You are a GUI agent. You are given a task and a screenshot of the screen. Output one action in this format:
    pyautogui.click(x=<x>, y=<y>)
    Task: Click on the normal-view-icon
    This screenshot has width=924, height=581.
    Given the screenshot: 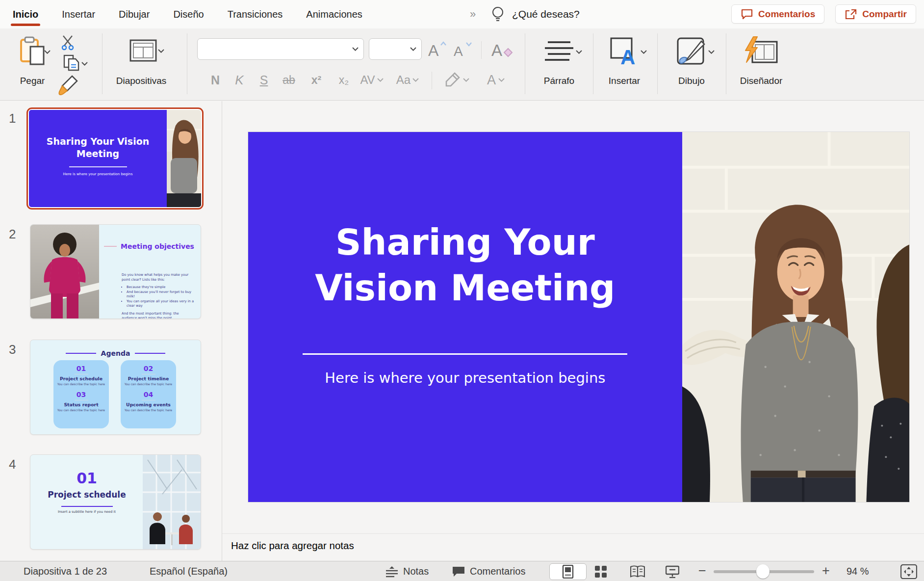 What is the action you would take?
    pyautogui.click(x=568, y=572)
    